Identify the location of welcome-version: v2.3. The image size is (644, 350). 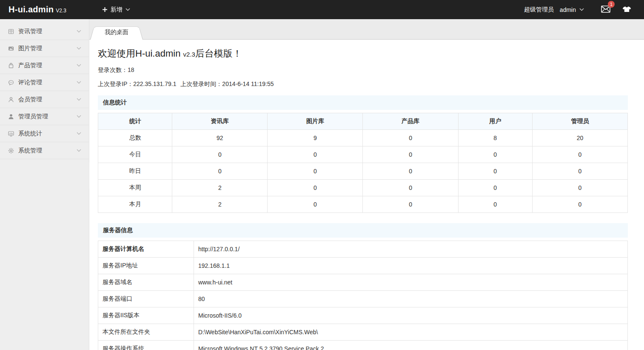
(189, 55).